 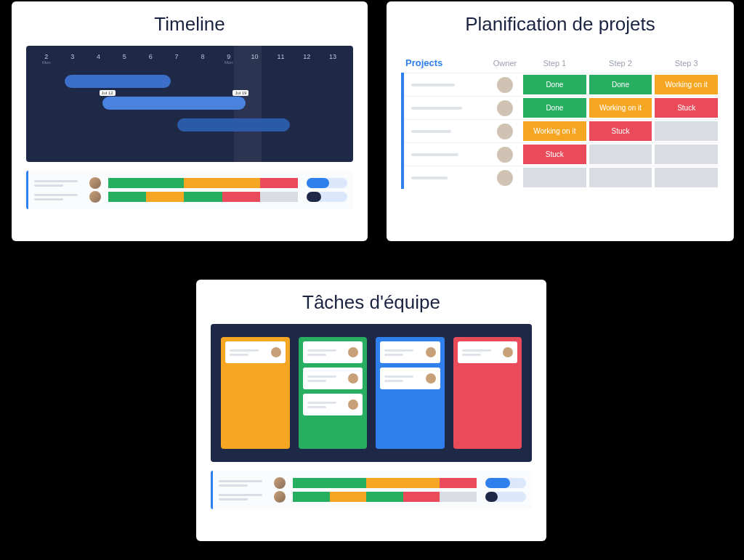 What do you see at coordinates (562, 84) in the screenshot?
I see `project-row: DoneDoneWorking on it` at bounding box center [562, 84].